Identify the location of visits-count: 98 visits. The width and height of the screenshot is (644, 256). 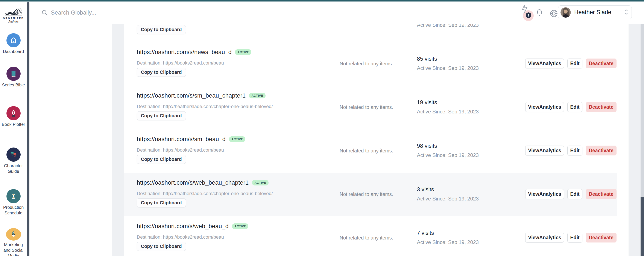
(427, 146).